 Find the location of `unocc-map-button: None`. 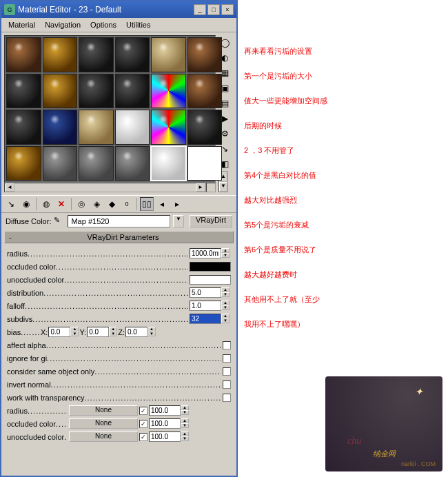

unocc-map-button: None is located at coordinates (103, 437).